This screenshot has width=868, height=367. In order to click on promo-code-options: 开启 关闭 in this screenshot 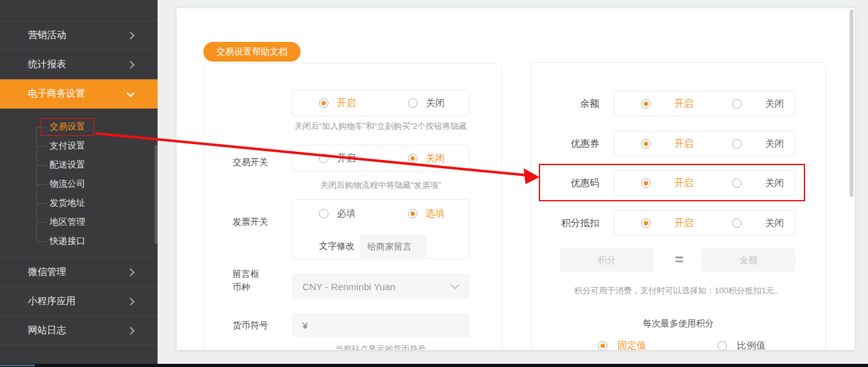, I will do `click(705, 183)`.